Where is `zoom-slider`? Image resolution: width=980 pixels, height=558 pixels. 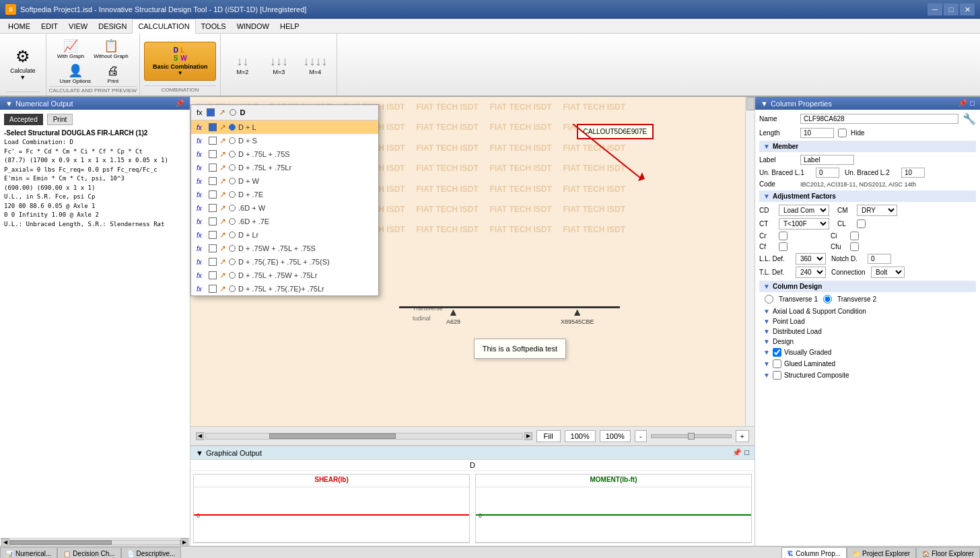
zoom-slider is located at coordinates (691, 436).